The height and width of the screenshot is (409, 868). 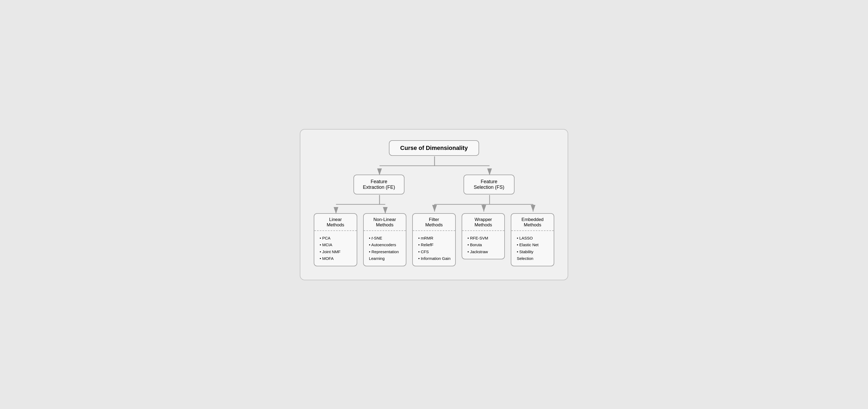 What do you see at coordinates (533, 238) in the screenshot?
I see `list-item: LASSO` at bounding box center [533, 238].